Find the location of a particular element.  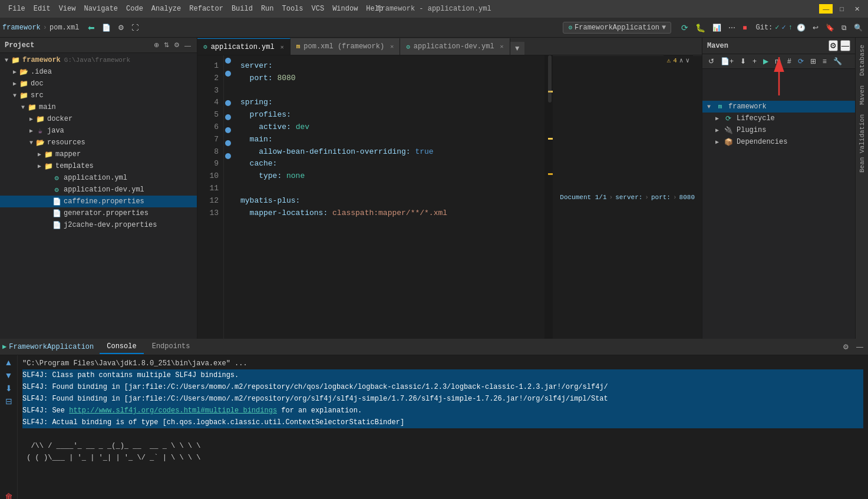

maven-download-btn: ⬇ is located at coordinates (743, 61).